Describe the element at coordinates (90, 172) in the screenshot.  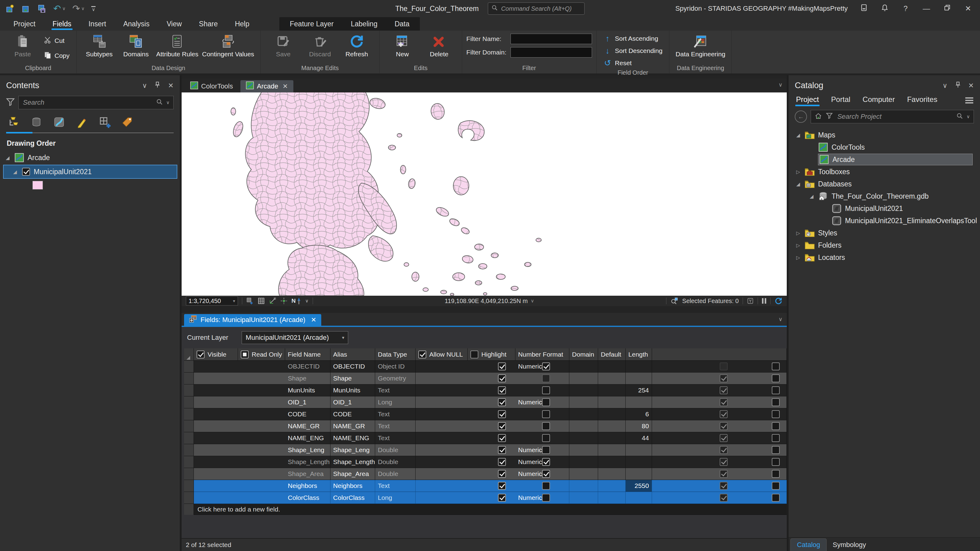
I see `layer-tree-item-selected: ◢ MunicipalUnit2021` at that location.